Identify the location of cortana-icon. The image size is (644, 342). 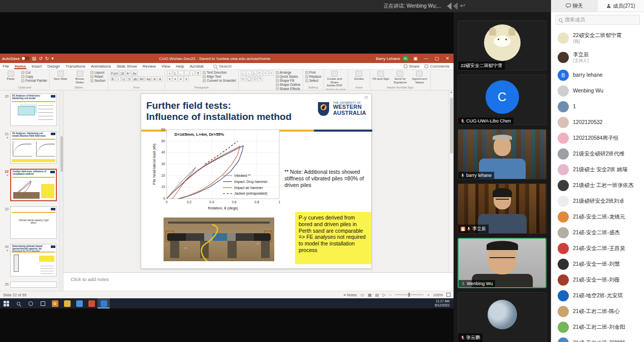
(30, 303).